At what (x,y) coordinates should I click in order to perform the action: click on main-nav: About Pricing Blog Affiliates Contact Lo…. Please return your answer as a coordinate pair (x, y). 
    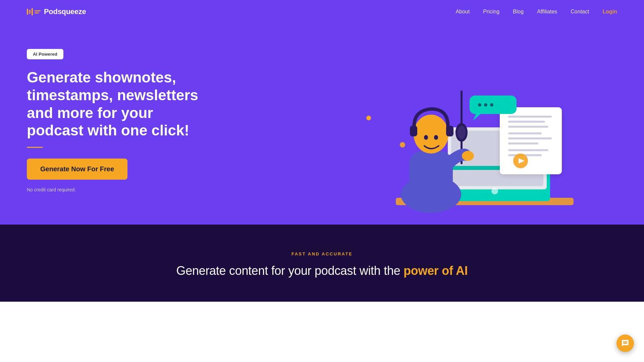
    Looking at the image, I should click on (536, 12).